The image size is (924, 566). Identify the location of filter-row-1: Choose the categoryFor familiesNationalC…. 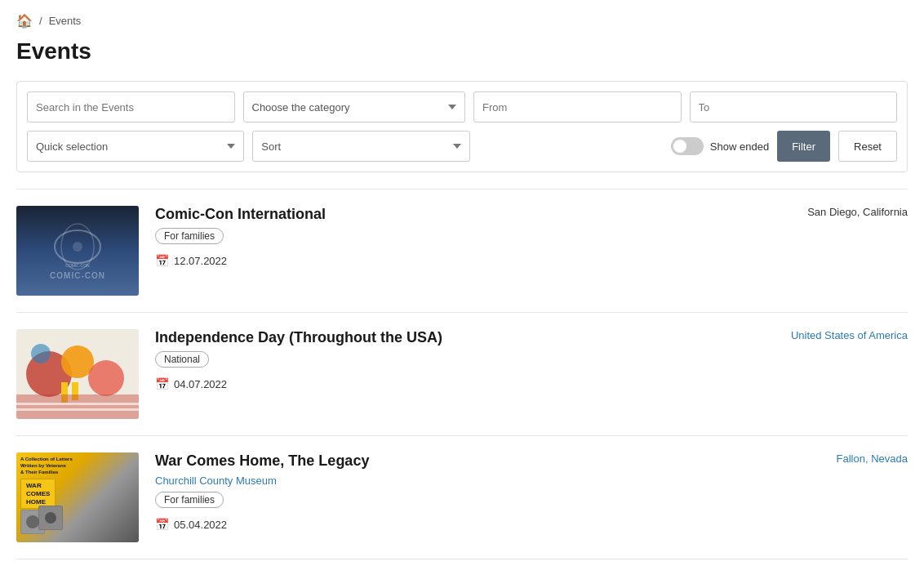
(462, 107).